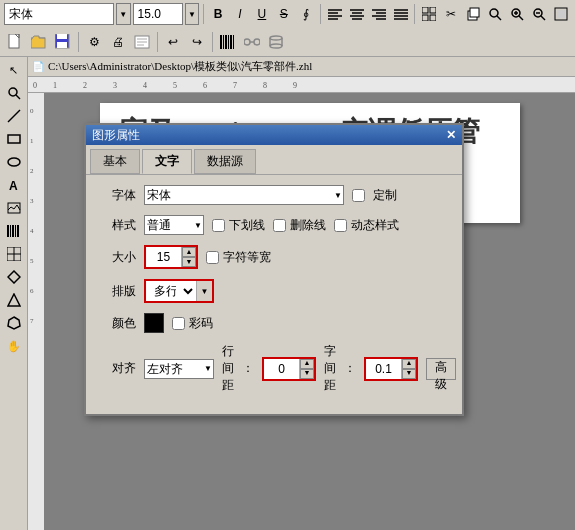 This screenshot has height=530, width=575. Describe the element at coordinates (228, 42) in the screenshot. I see `barcode-button` at that location.